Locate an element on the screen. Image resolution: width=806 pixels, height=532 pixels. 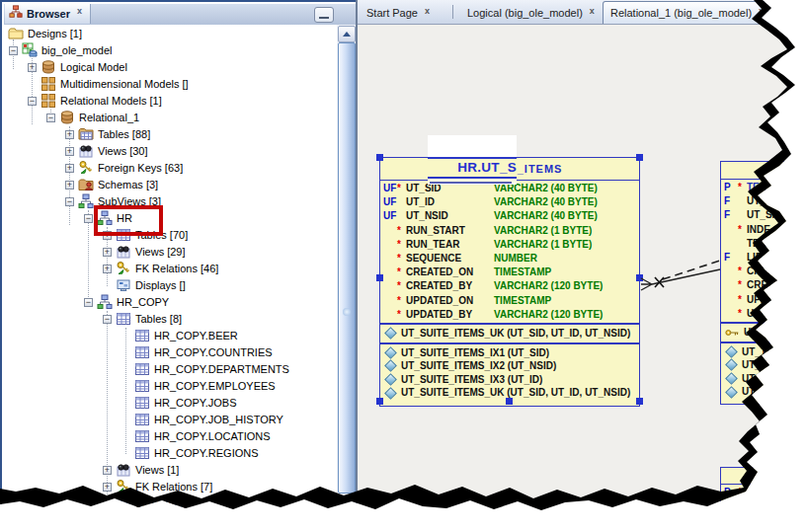
column-datatype: TIMESTAMP is located at coordinates (523, 300).